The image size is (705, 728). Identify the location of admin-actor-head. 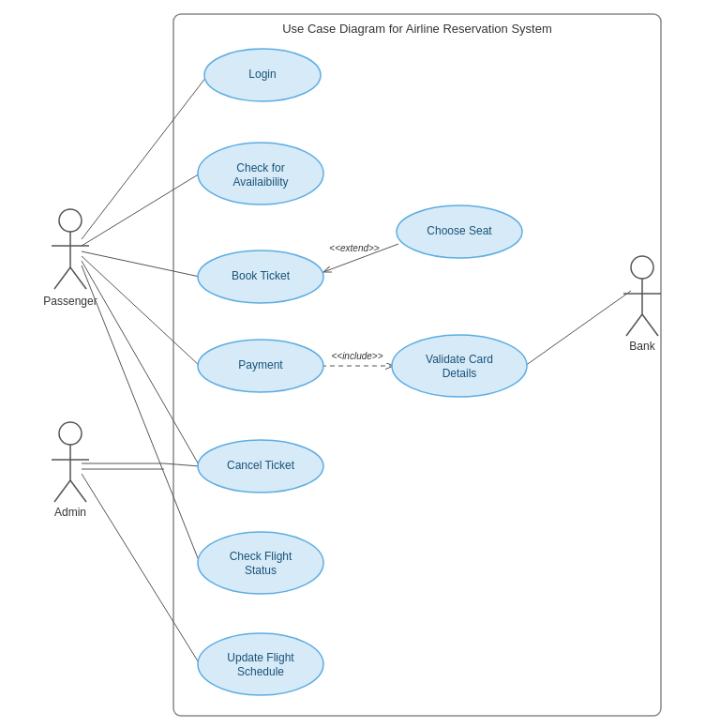
(70, 433).